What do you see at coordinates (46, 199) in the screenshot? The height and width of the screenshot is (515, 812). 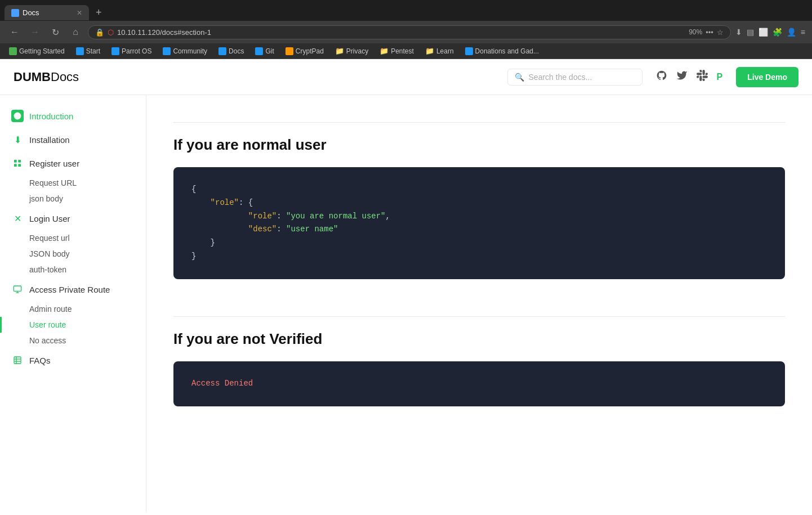 I see `sub-label: json body` at bounding box center [46, 199].